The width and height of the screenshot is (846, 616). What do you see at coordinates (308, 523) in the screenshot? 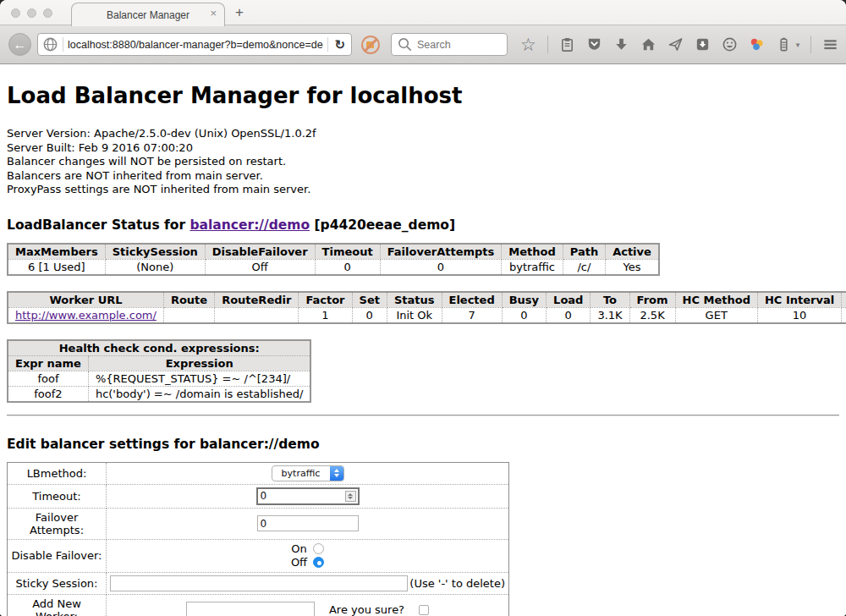
I see `failover-attempts-input` at bounding box center [308, 523].